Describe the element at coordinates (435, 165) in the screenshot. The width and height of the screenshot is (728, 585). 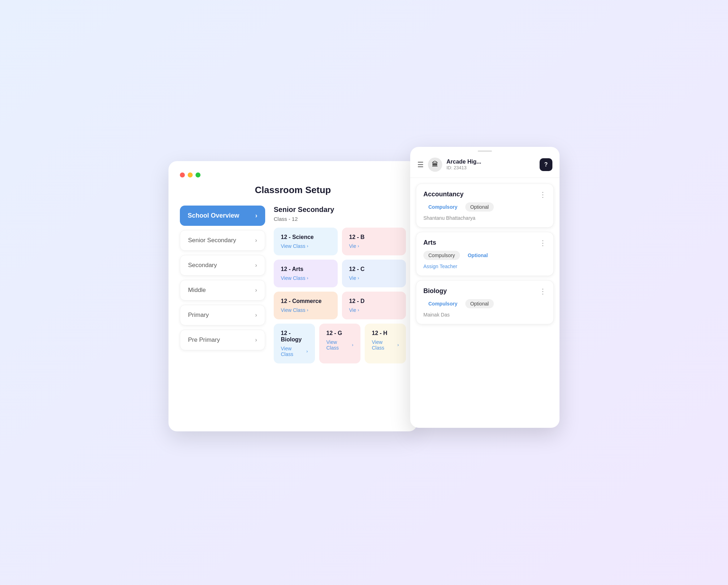
I see `school-logo: 🏛` at that location.